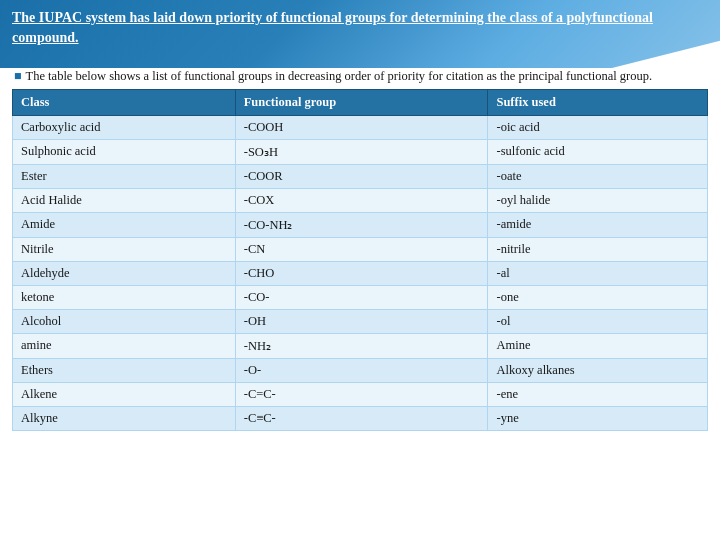  What do you see at coordinates (362, 249) in the screenshot?
I see `table-cell: -CN` at bounding box center [362, 249].